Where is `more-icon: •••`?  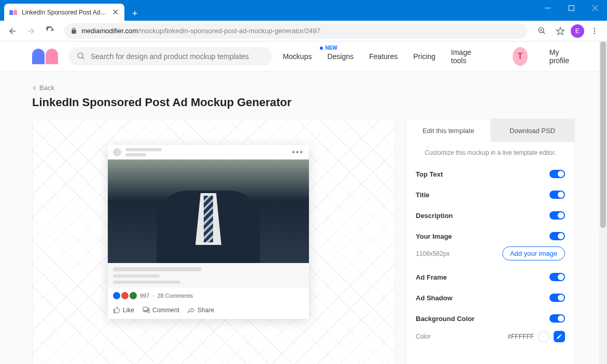 more-icon: ••• is located at coordinates (298, 152).